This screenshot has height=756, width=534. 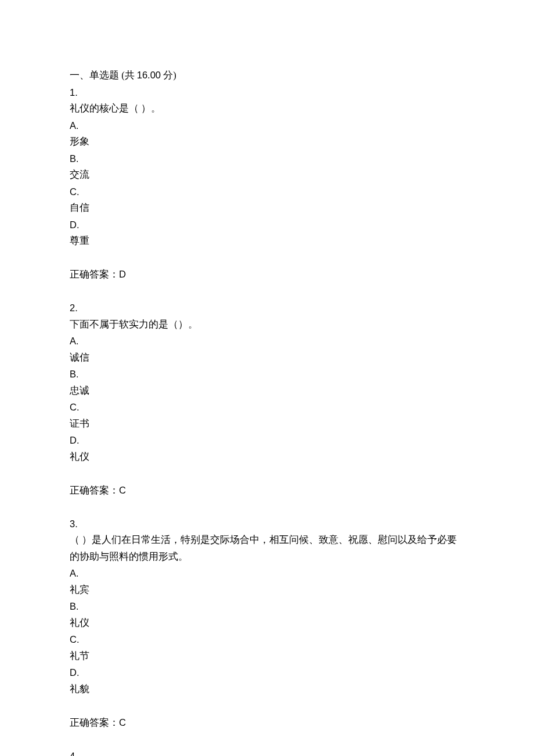 I want to click on option-text: 证书, so click(x=267, y=424).